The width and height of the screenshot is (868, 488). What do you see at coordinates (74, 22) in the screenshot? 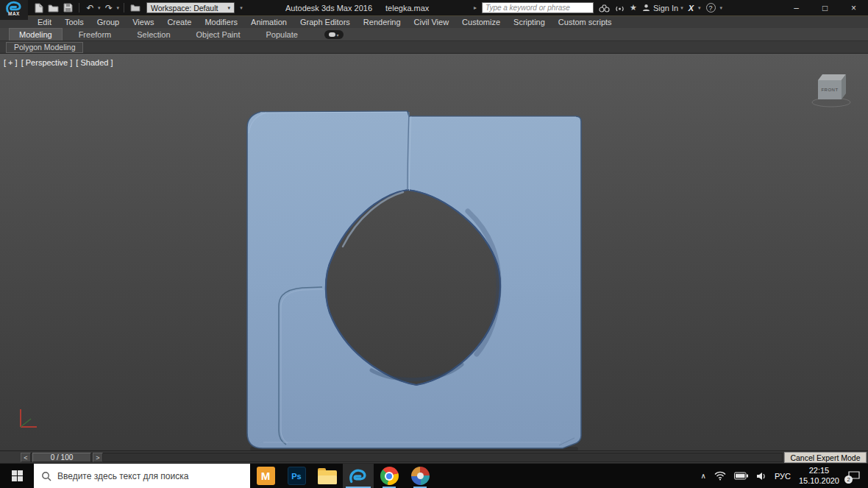
I see `menu-item-tools: Tools` at bounding box center [74, 22].